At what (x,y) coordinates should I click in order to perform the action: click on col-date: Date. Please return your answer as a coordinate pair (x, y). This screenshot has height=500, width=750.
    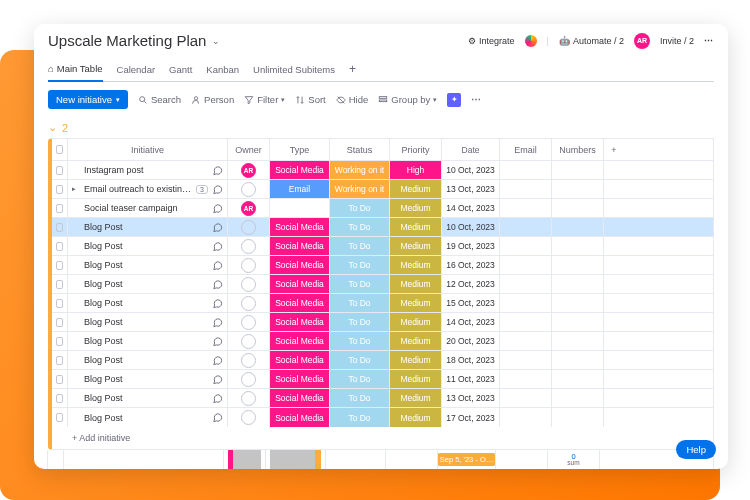
    Looking at the image, I should click on (471, 150).